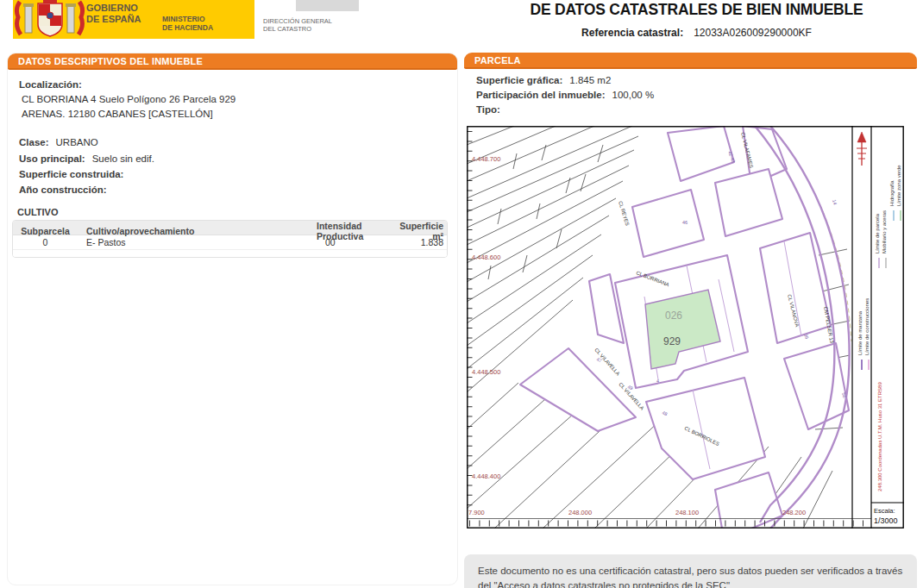 The width and height of the screenshot is (923, 588). Describe the element at coordinates (487, 476) in the screenshot. I see `svg-text: 4.448.400` at that location.